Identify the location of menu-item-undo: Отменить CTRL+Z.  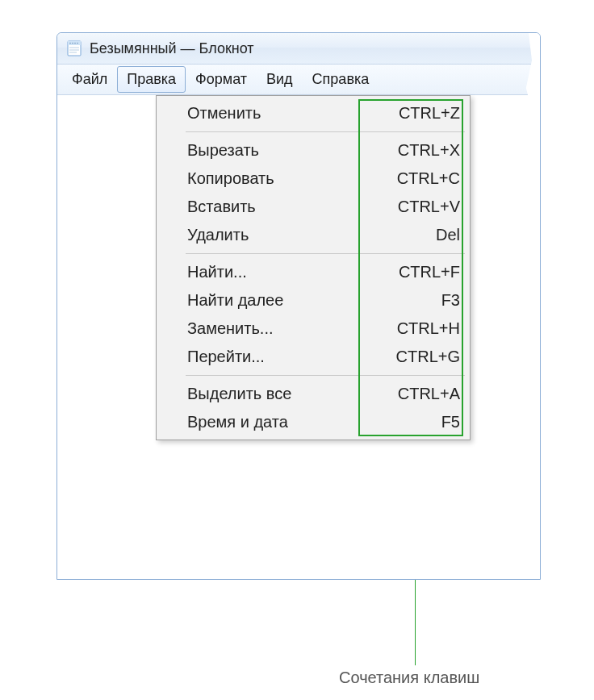
(313, 113).